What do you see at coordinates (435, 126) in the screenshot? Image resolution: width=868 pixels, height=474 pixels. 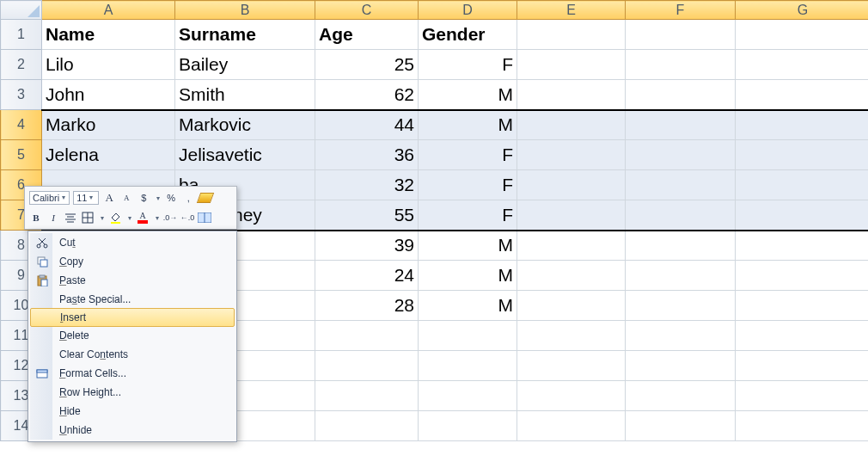 I see `table-row: 4 Marko Markovic 44 M` at bounding box center [435, 126].